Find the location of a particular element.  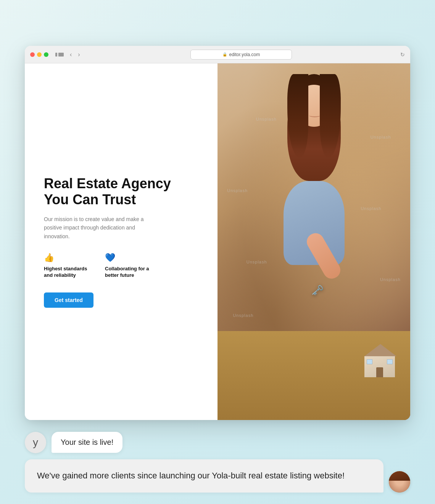

feature-label-1: Highest standards and reliability is located at coordinates (67, 272).